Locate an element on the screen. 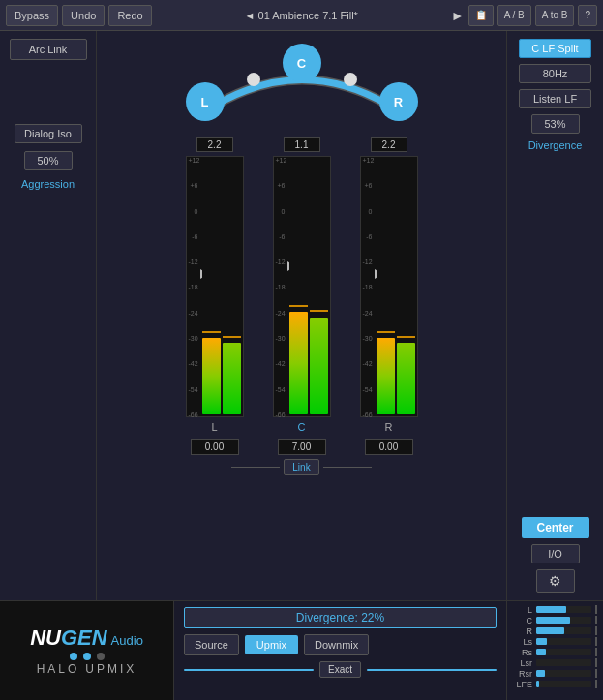 Image resolution: width=603 pixels, height=700 pixels. link-button: Link is located at coordinates (301, 467).